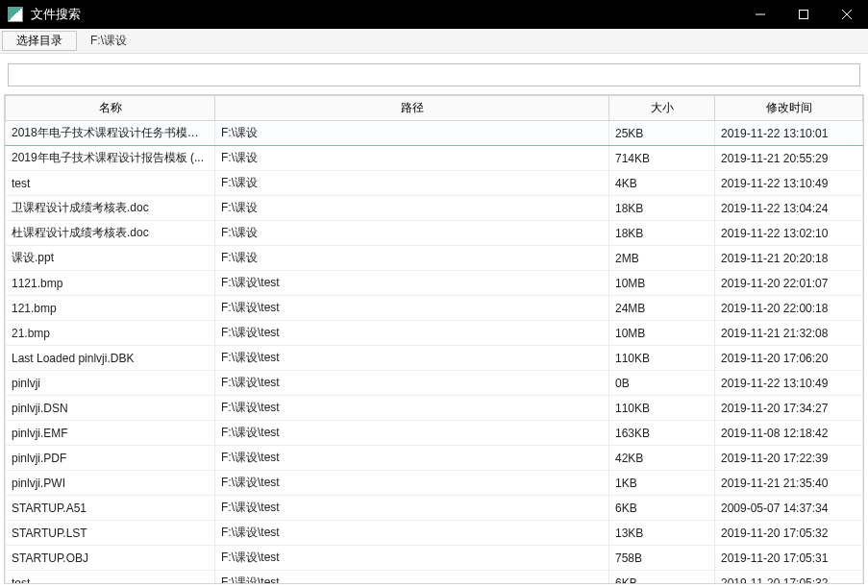 Image resolution: width=868 pixels, height=588 pixels. What do you see at coordinates (111, 433) in the screenshot?
I see `cell-name: pinlvji.EMF` at bounding box center [111, 433].